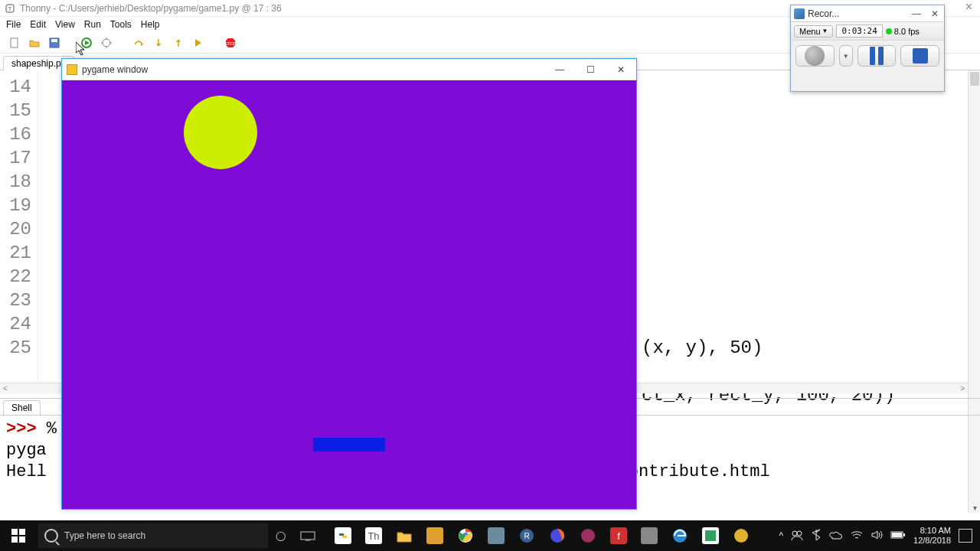 This screenshot has height=551, width=980. Describe the element at coordinates (21, 407) in the screenshot. I see `shell-tab: Shell` at that location.